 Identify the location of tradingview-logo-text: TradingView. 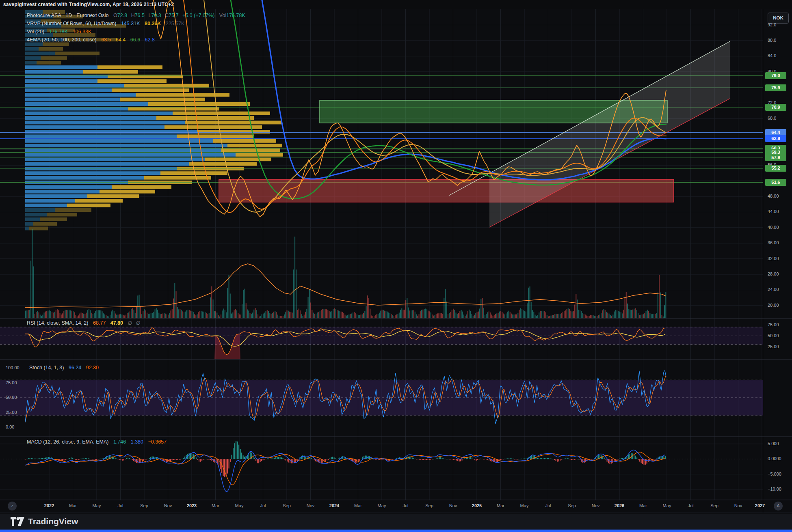
(53, 521).